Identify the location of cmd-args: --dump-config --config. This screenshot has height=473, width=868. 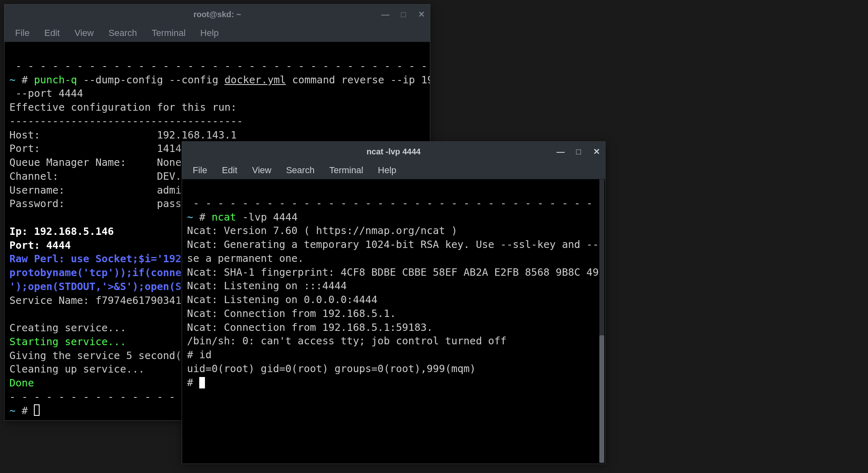
(151, 80).